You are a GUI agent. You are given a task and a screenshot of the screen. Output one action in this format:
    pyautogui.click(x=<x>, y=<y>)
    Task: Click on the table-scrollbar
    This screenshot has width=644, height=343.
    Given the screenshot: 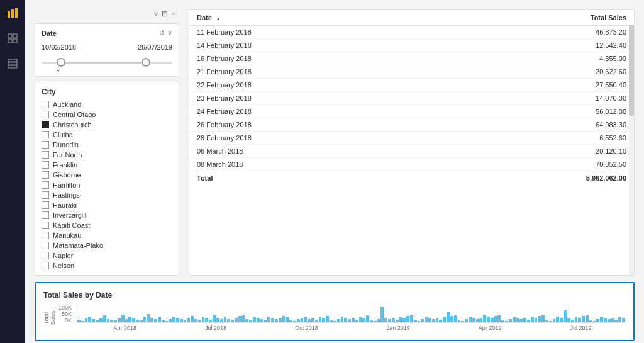 What is the action you would take?
    pyautogui.click(x=631, y=142)
    